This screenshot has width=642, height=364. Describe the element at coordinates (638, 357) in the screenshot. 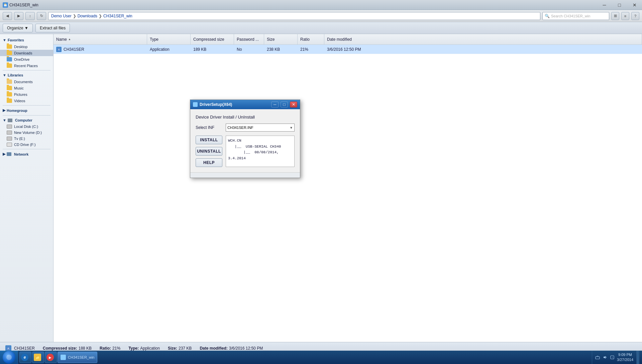

I see `show-desktop-button` at that location.